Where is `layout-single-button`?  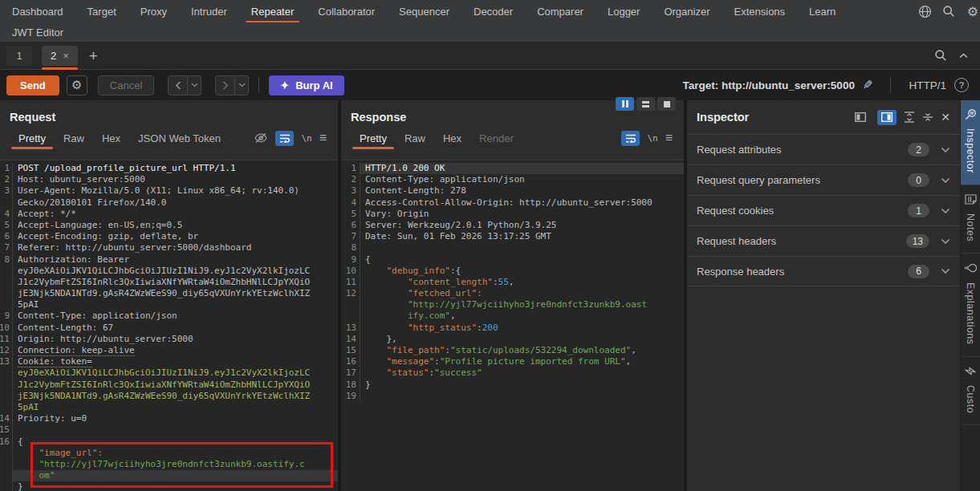
layout-single-button is located at coordinates (666, 104).